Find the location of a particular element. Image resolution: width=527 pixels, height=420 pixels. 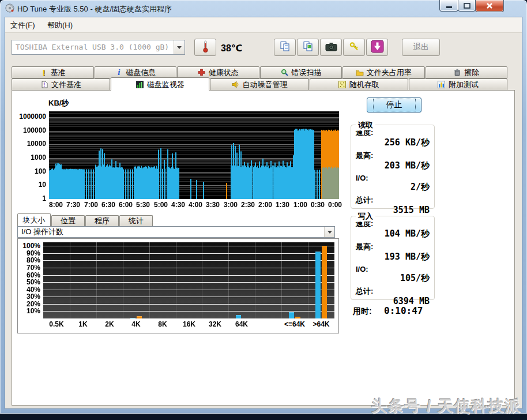

copy-text-button is located at coordinates (285, 47).